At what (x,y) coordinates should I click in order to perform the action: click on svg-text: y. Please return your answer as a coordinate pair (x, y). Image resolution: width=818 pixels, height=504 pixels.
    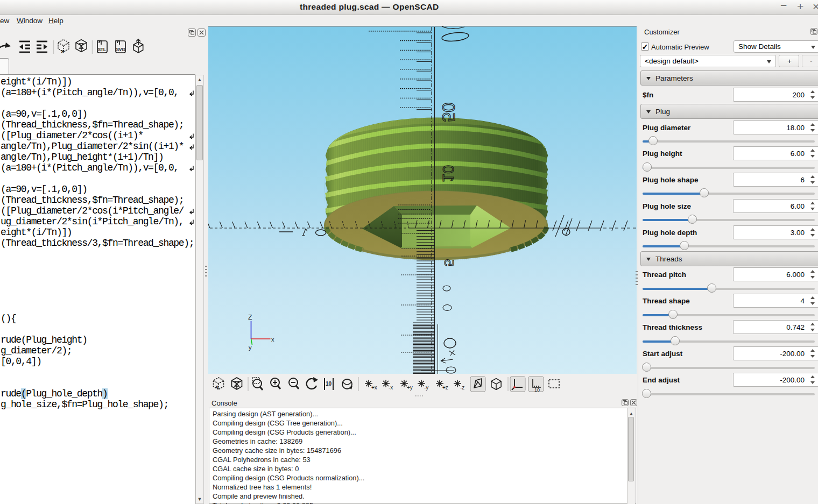
    Looking at the image, I should click on (250, 347).